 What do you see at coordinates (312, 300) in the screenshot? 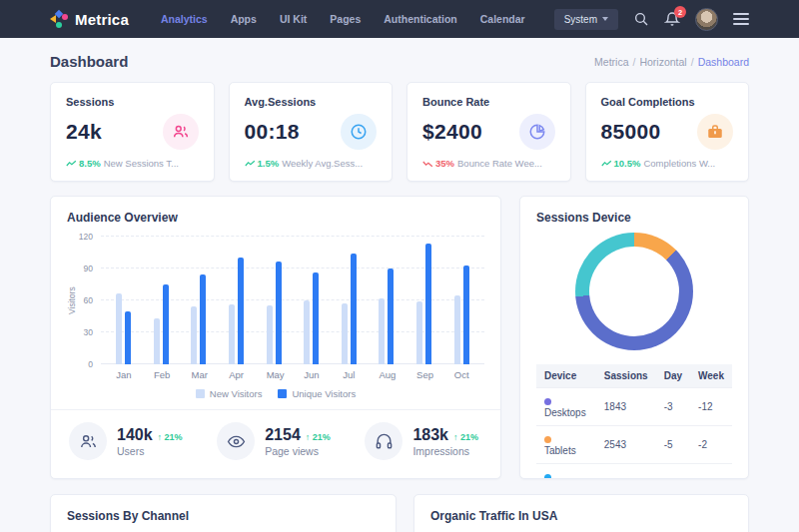
I see `bar-group-jun` at bounding box center [312, 300].